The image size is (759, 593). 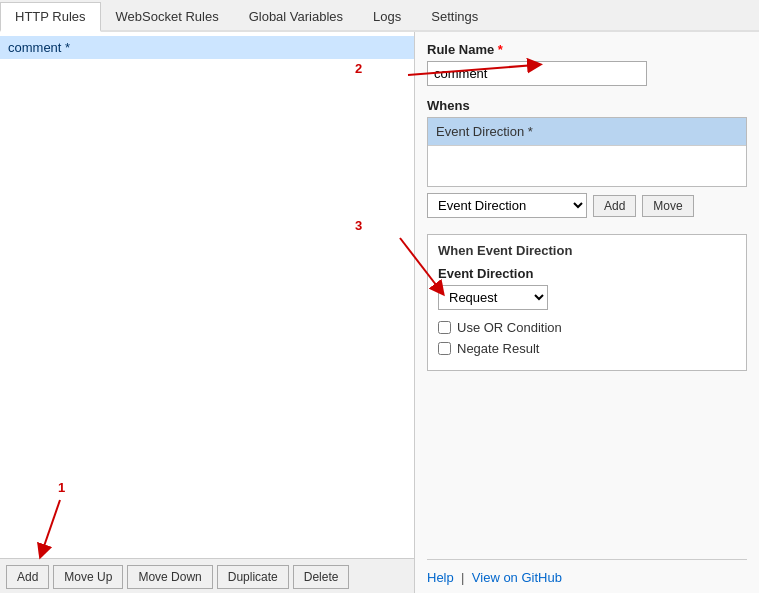 I want to click on use-or-condition-checkbox, so click(x=444, y=328).